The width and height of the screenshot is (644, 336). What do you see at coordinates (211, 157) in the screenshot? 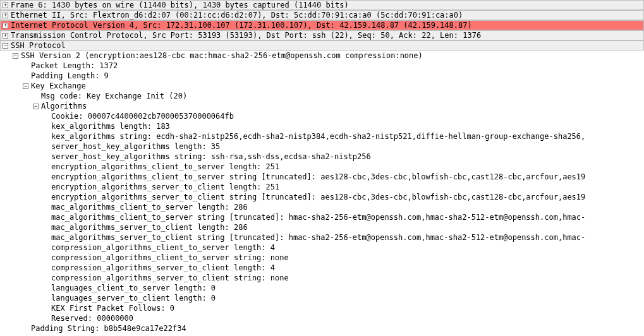
I see `tree-row-label: server_host_key_algorithms string: ssh-r…` at bounding box center [211, 157].